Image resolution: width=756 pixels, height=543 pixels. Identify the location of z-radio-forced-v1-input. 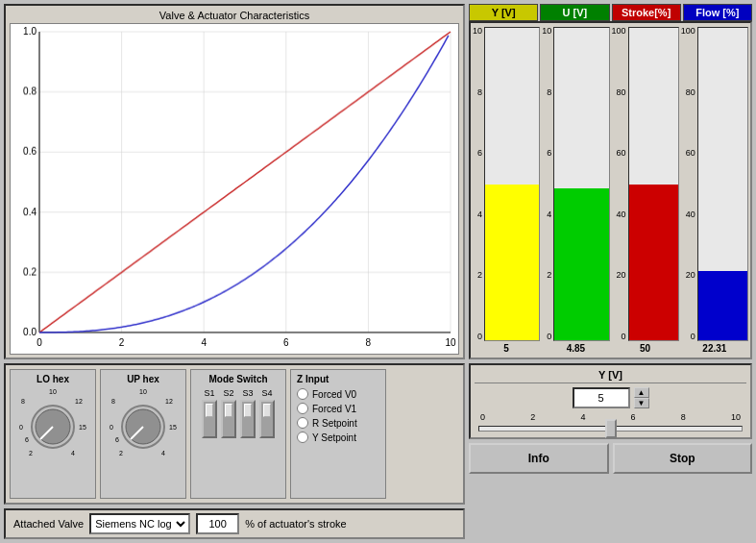
(303, 408).